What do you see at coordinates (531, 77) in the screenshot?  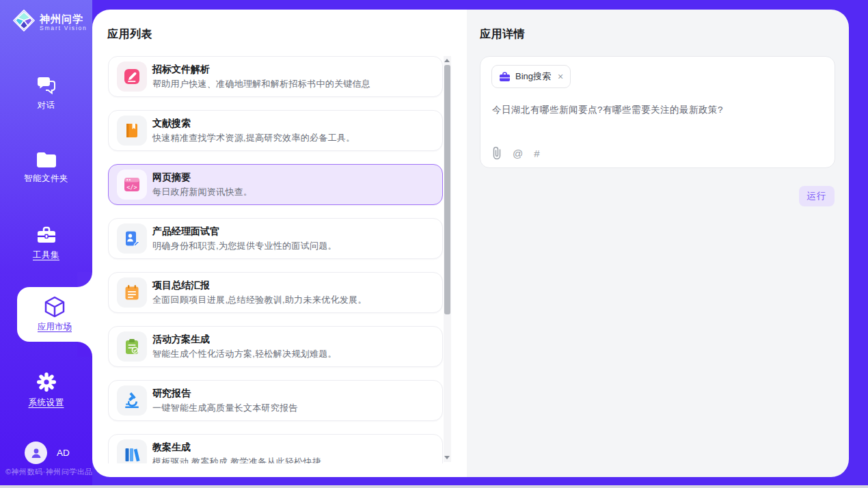 I see `tool-tag-bing-search: Bing搜索 ×` at bounding box center [531, 77].